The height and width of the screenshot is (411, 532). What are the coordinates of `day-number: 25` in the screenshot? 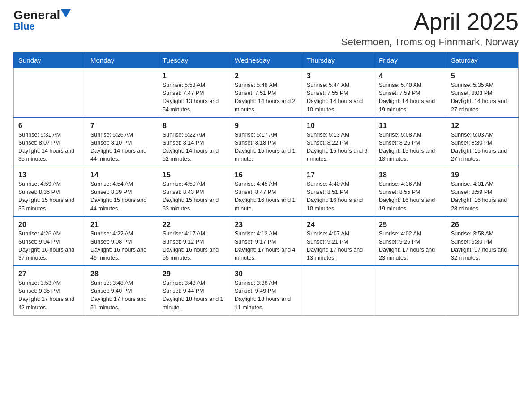 It's located at (410, 225).